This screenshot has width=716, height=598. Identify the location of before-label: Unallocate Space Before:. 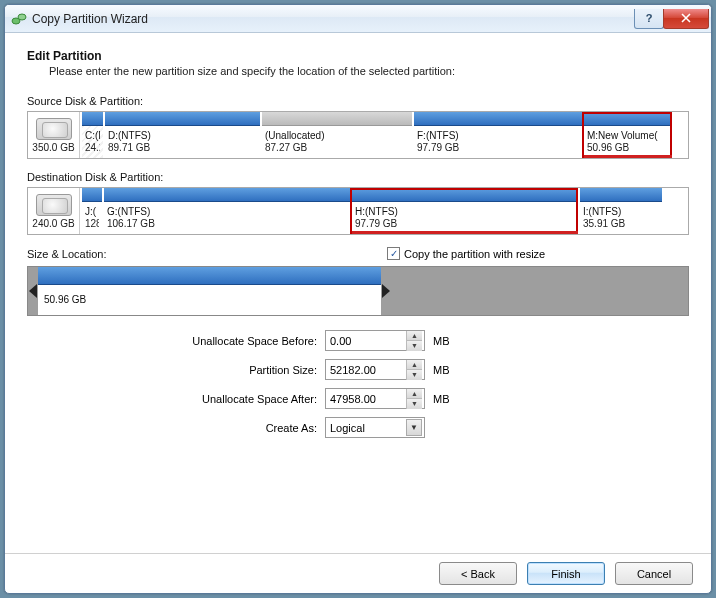
(242, 341).